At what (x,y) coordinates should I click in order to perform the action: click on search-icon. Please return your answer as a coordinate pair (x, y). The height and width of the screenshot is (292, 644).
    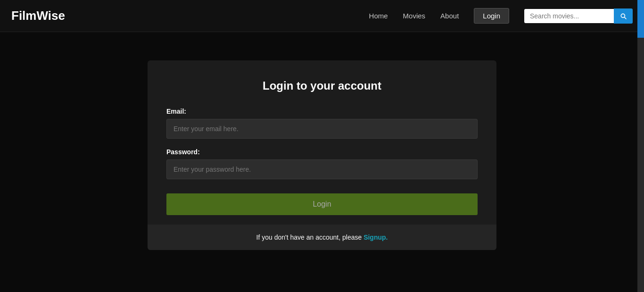
    Looking at the image, I should click on (623, 16).